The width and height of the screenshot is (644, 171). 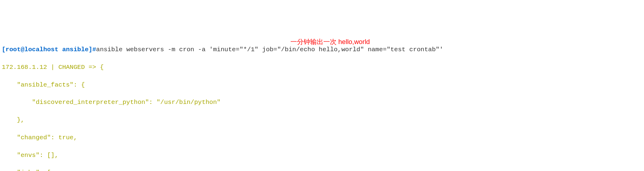 I want to click on prompt-hash: #, so click(x=94, y=50).